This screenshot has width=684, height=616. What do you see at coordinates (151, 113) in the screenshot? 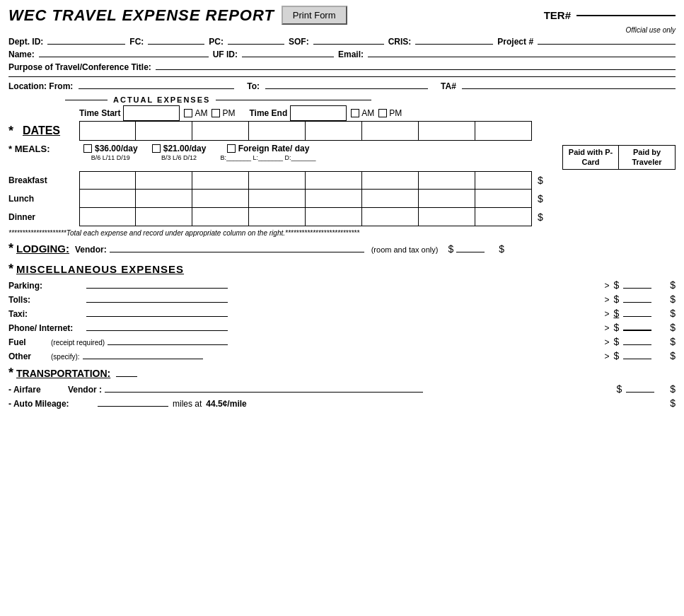
I see `time-start-field` at bounding box center [151, 113].